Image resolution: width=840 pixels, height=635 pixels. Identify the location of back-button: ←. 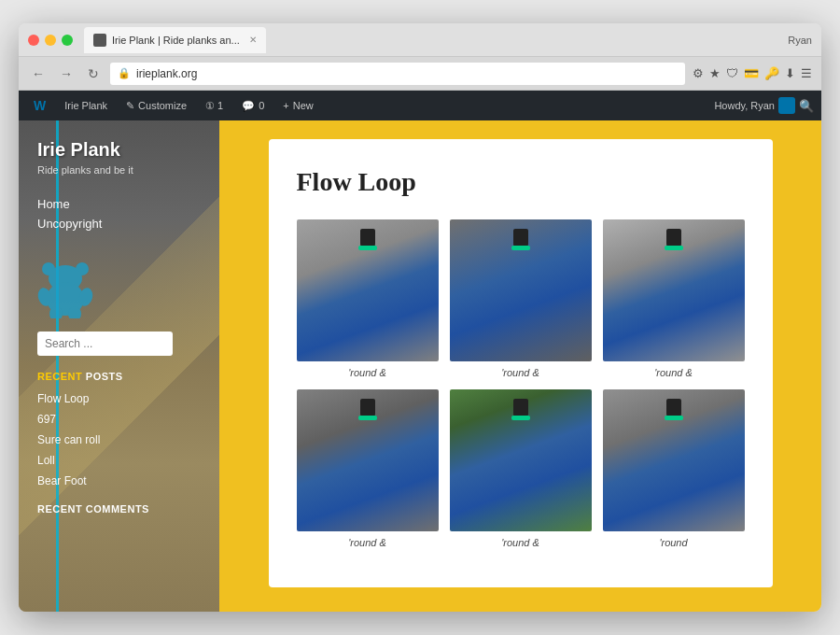
(38, 74).